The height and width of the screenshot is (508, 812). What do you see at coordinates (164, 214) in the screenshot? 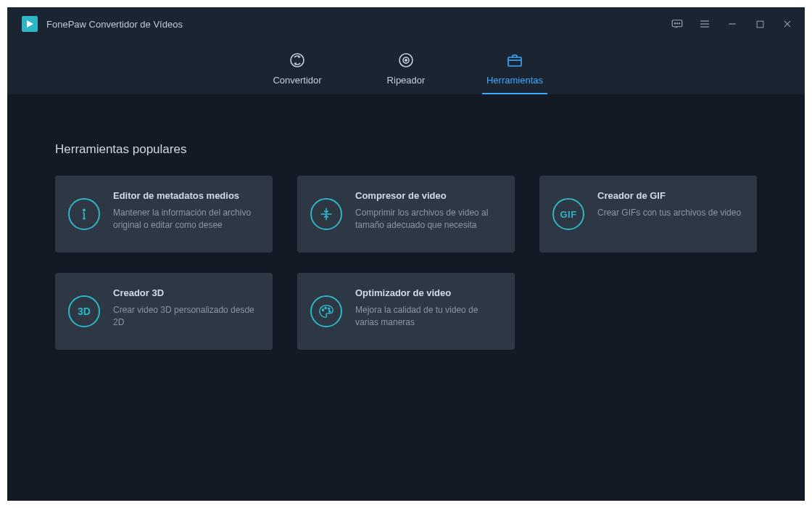
I see `tool-card-metadata-editor: Editor de metadatos medios Mantener la i…` at bounding box center [164, 214].